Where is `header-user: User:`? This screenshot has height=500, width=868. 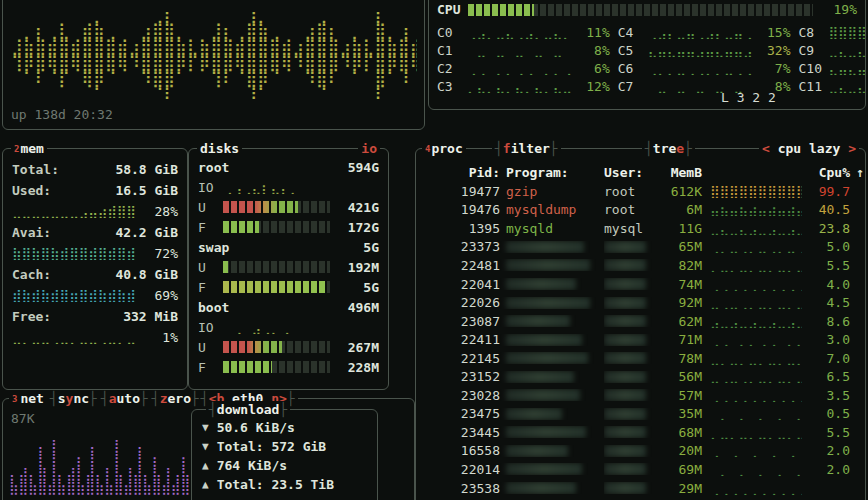
header-user: User: is located at coordinates (632, 172).